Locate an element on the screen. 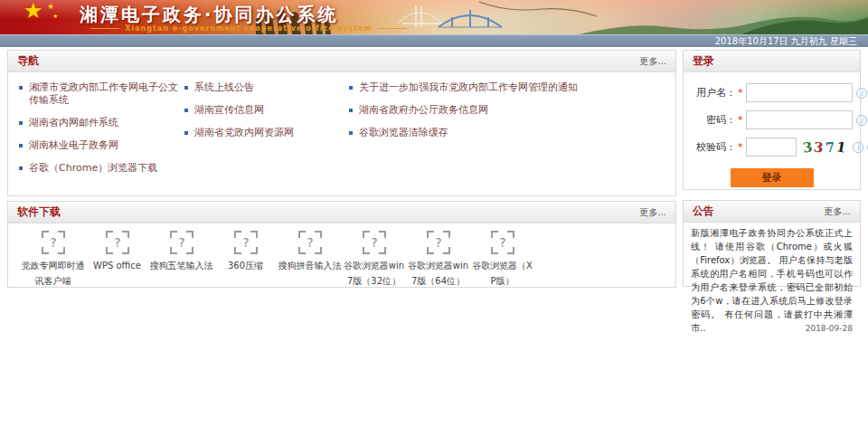  nav-link: 湖南林业电子政务网 is located at coordinates (101, 146).